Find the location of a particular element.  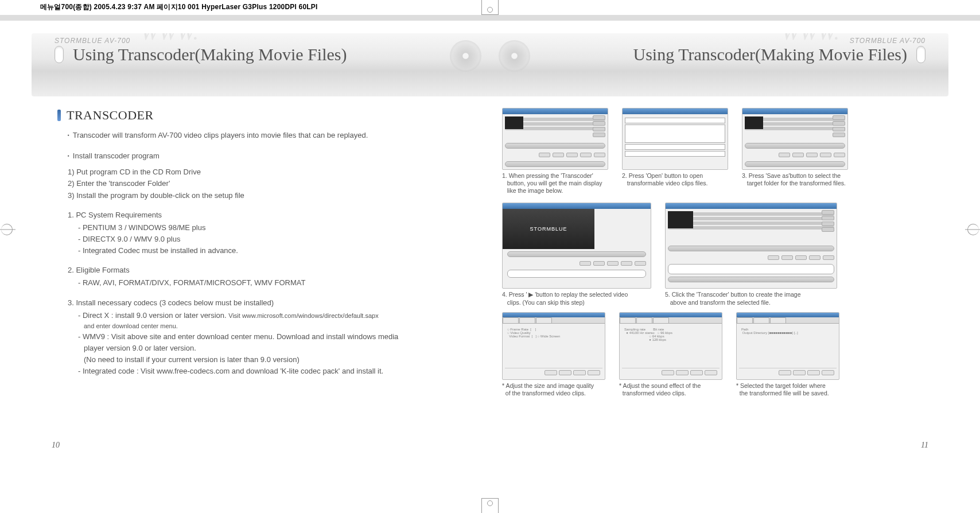

screenshot-play: STORMBLUE is located at coordinates (577, 246).